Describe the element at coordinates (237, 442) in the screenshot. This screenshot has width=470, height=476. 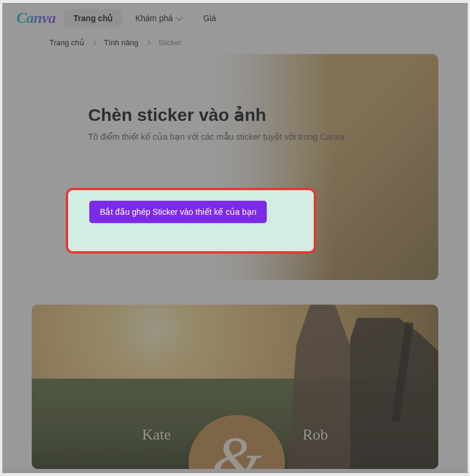
I see `ampersand-badge: &` at that location.